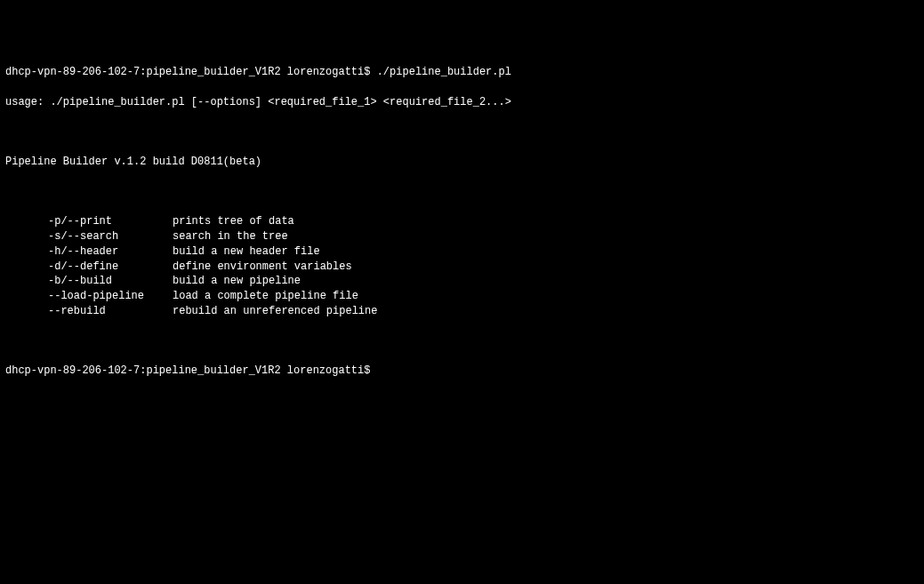  Describe the element at coordinates (462, 73) in the screenshot. I see `terminal-line-1: dhcp-vpn-89-206-102-7:pipeline_builder_V…` at that location.